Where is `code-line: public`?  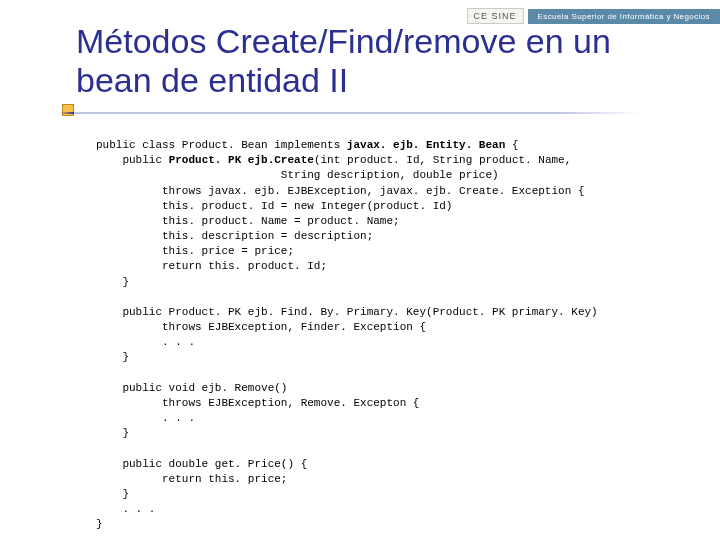 code-line: public is located at coordinates (132, 160).